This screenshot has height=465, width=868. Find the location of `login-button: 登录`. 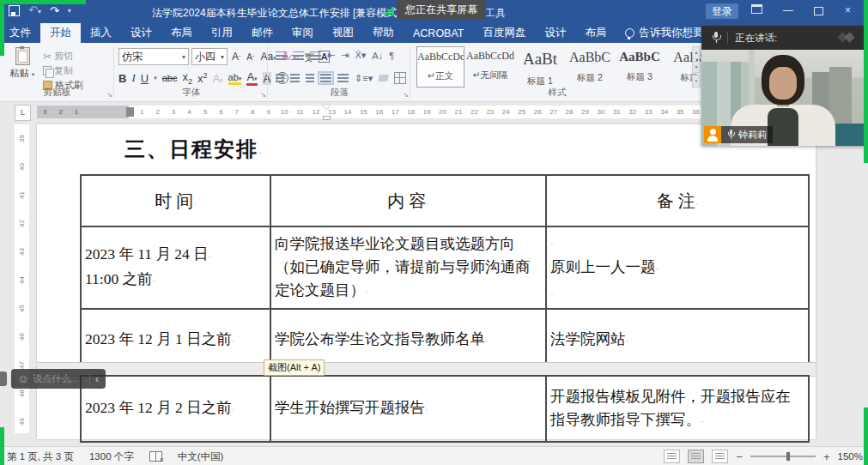

login-button: 登录 is located at coordinates (722, 11).